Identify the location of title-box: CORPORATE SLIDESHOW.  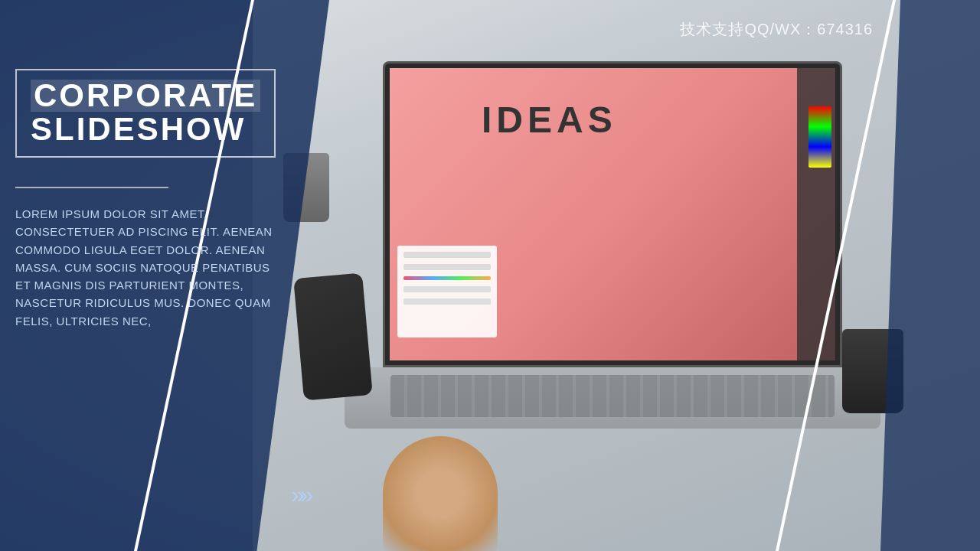
(145, 113).